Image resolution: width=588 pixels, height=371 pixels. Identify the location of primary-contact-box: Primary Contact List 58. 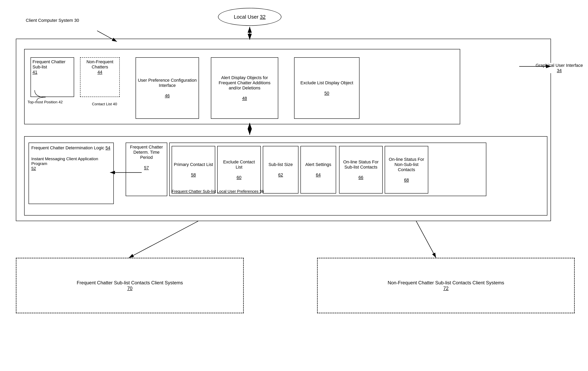
(193, 170).